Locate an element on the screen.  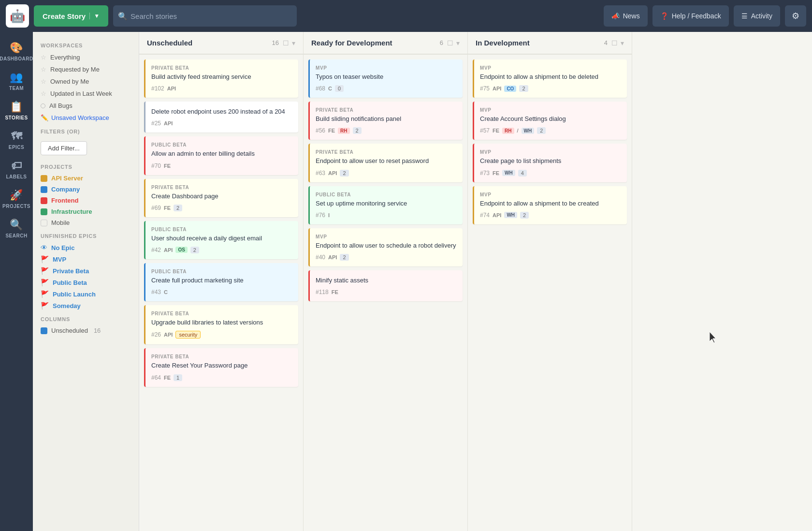
epic-private-beta: 🚩 Private Beta is located at coordinates (86, 271).